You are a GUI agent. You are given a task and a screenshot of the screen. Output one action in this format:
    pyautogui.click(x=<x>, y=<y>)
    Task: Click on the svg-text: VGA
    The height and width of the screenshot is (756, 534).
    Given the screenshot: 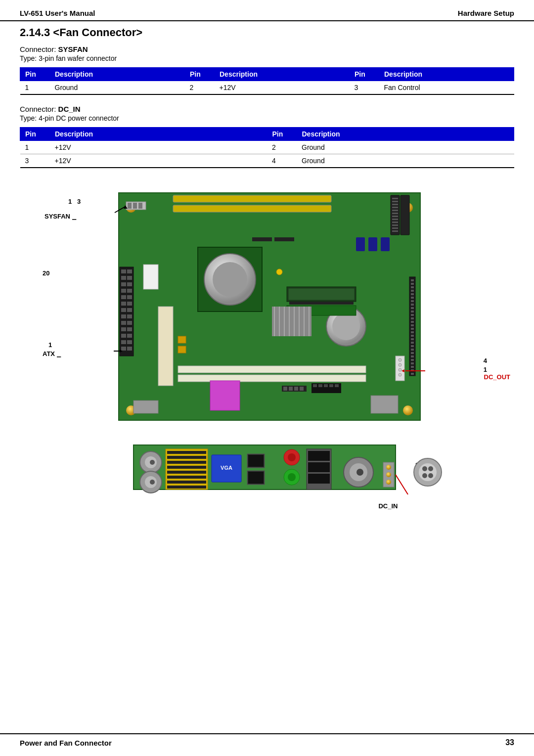 What is the action you would take?
    pyautogui.click(x=226, y=468)
    